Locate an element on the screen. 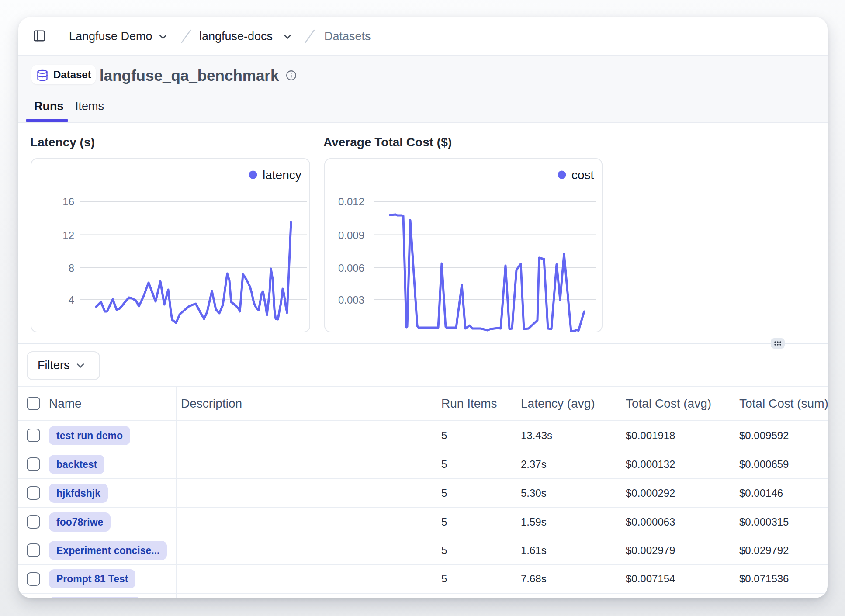 The image size is (845, 616). svg-text: 0.006 is located at coordinates (351, 268).